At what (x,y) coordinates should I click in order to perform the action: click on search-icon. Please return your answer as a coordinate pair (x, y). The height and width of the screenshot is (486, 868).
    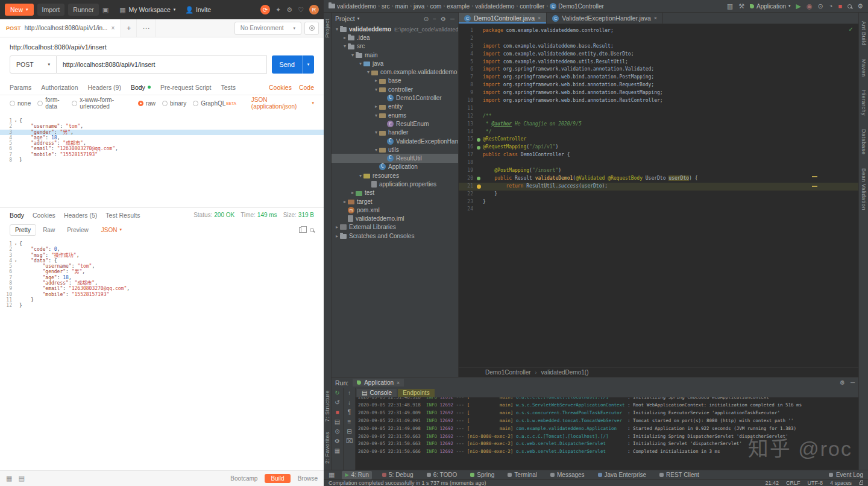
    Looking at the image, I should click on (312, 230).